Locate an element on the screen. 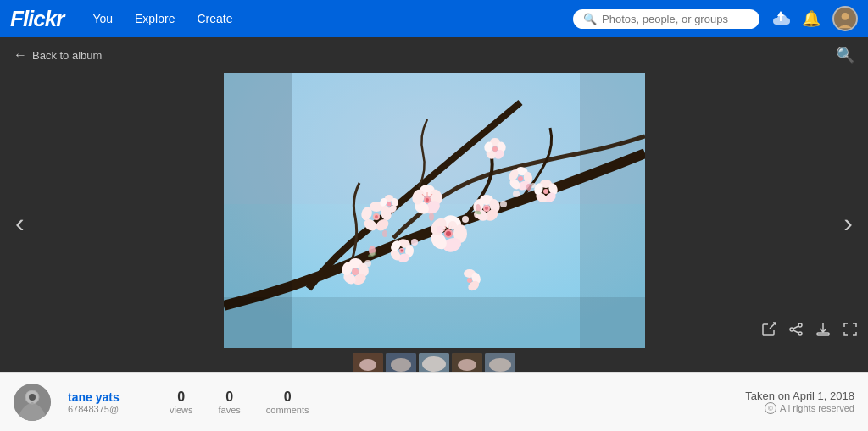  back-to-album-link: ← Back to album is located at coordinates (58, 55).